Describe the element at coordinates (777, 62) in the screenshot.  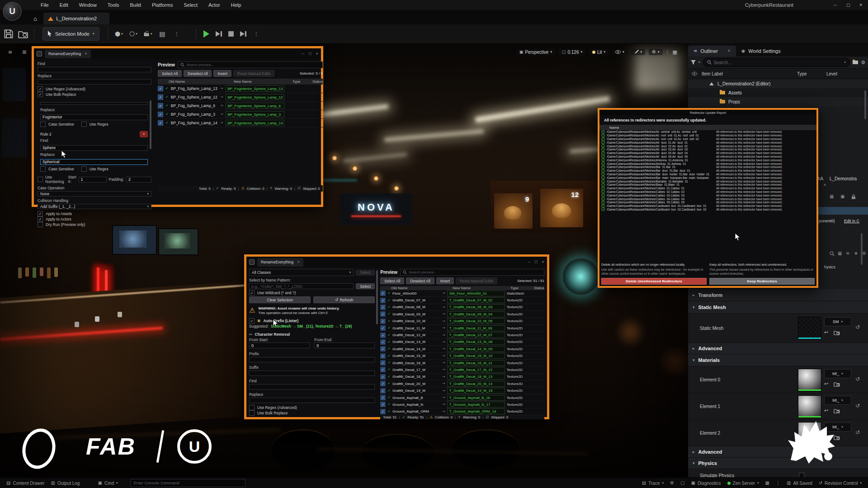
I see `outliner-search: Search...` at that location.